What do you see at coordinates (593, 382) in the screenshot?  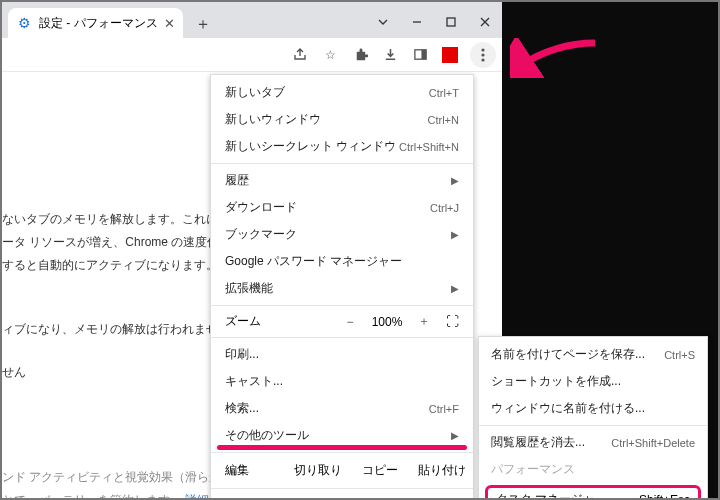 I see `submenu-item-create-shortcut: ショートカットを作成...` at bounding box center [593, 382].